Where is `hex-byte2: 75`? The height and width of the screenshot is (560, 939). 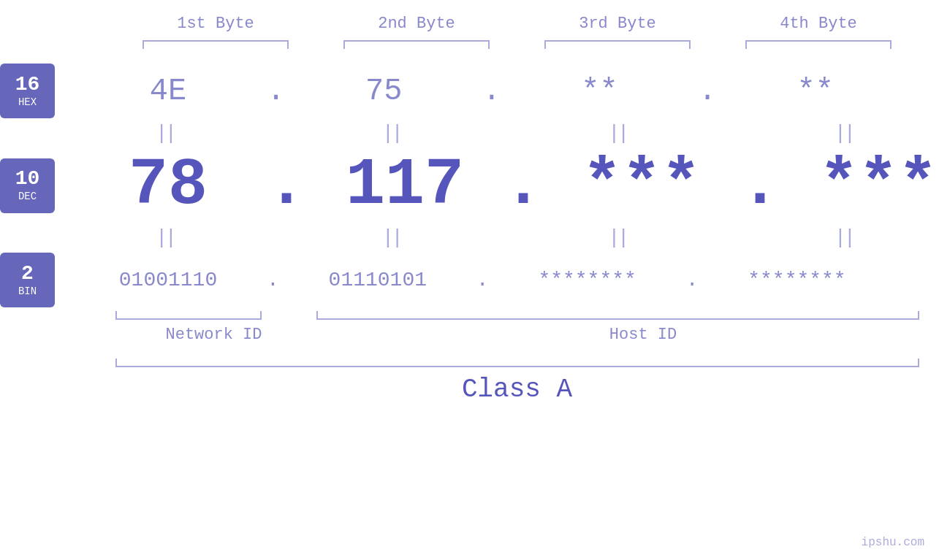 hex-byte2: 75 is located at coordinates (384, 91).